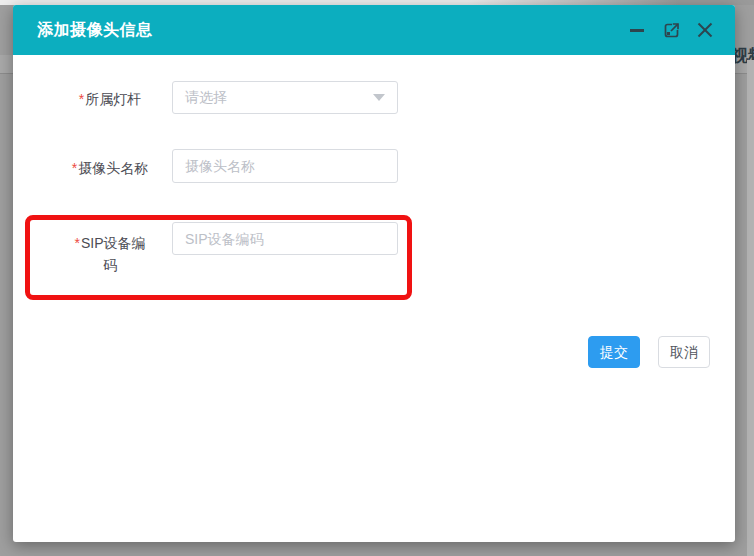  I want to click on window-controls, so click(671, 30).